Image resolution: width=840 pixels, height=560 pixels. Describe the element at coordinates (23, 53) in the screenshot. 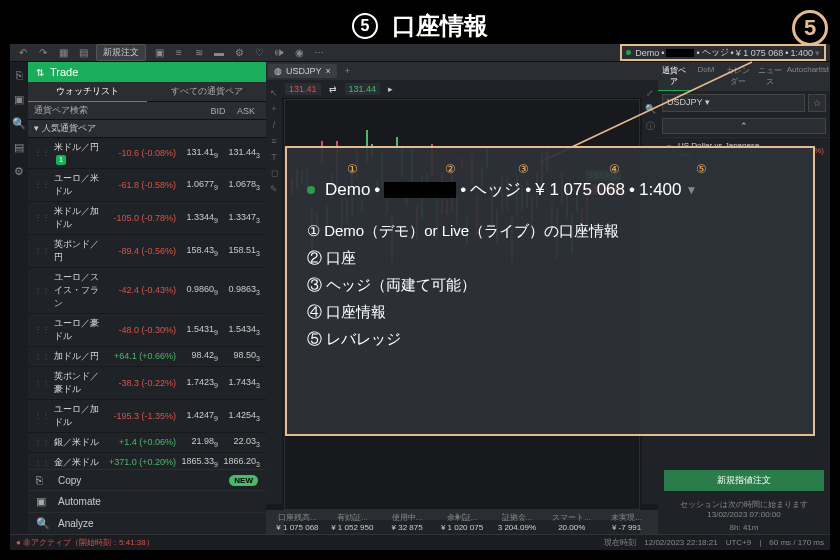

I see `undo-icon: ↶` at that location.